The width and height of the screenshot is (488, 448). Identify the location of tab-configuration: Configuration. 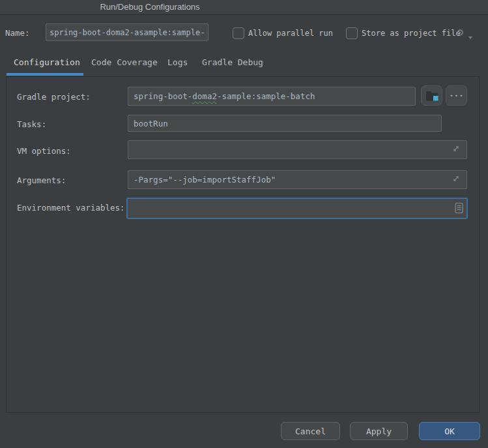
(47, 63).